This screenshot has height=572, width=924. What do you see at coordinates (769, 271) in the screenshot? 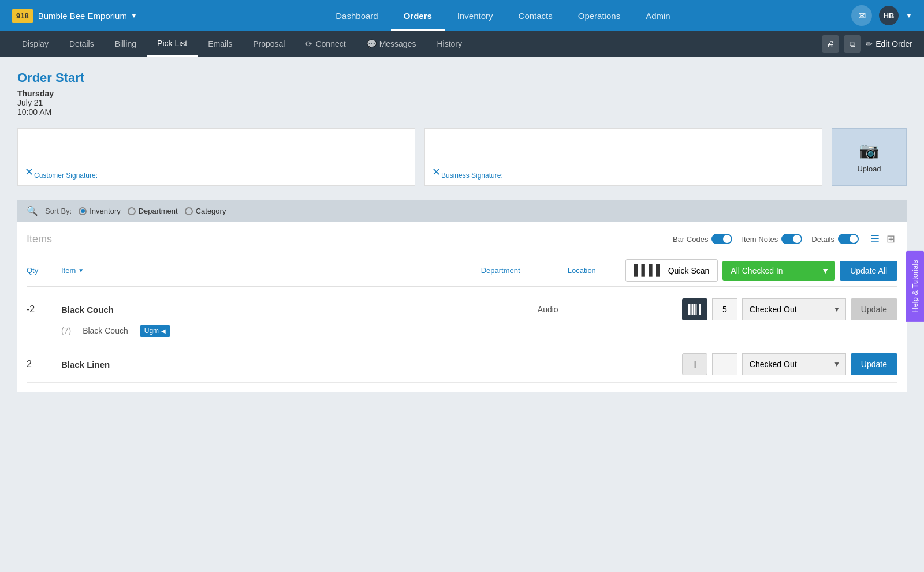
I see `all-checked-in-select: All Checked In All Checked Out` at bounding box center [769, 271].